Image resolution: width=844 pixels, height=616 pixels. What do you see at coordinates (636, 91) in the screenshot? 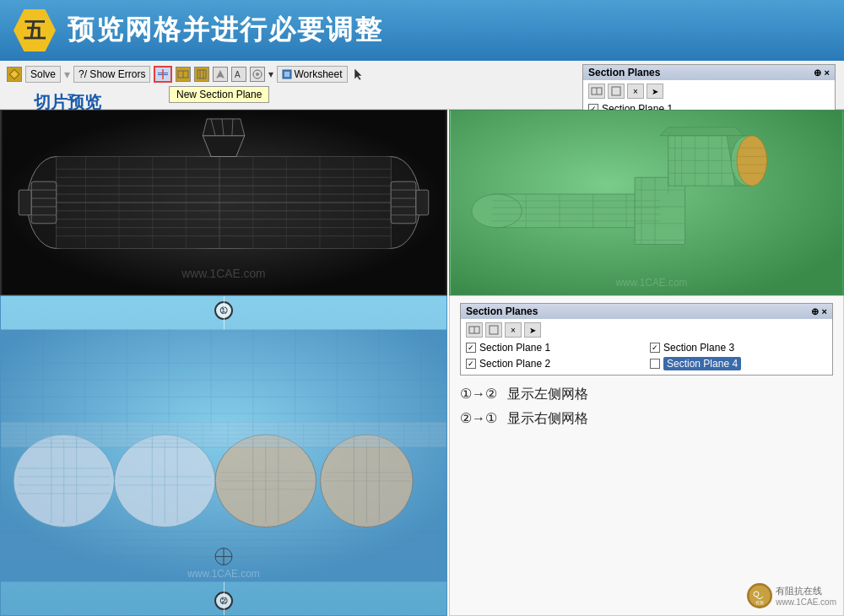
I see `panel-tool-delete: ×` at bounding box center [636, 91].